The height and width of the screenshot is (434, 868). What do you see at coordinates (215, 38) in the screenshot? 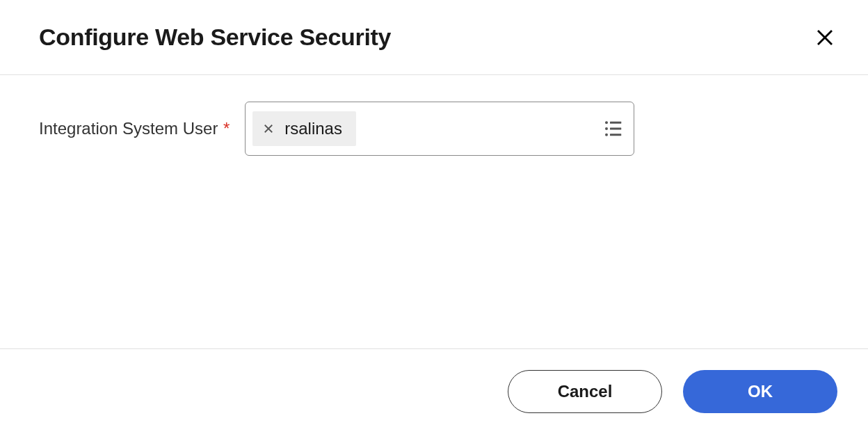
I see `dialog-title: Configure Web Service Security` at bounding box center [215, 38].